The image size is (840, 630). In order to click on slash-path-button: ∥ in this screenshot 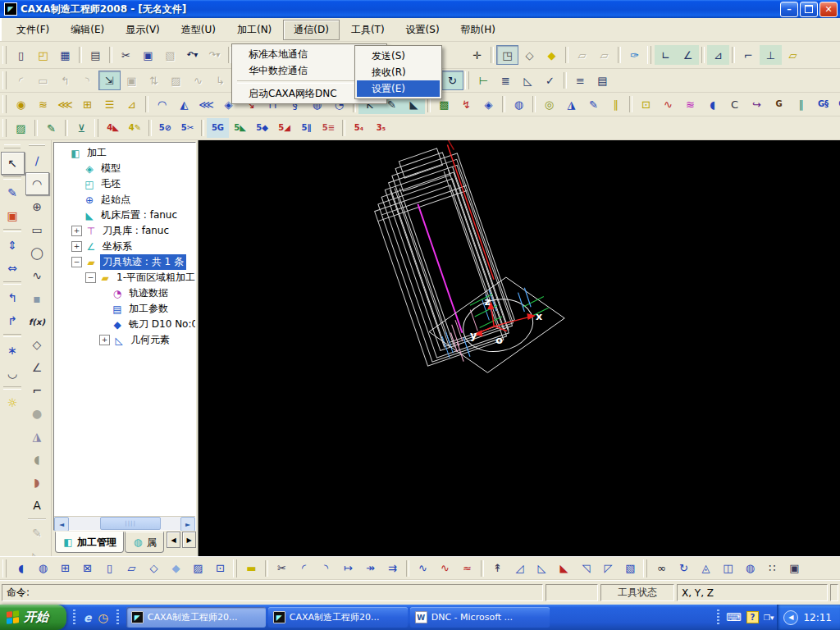, I will do `click(615, 104)`.